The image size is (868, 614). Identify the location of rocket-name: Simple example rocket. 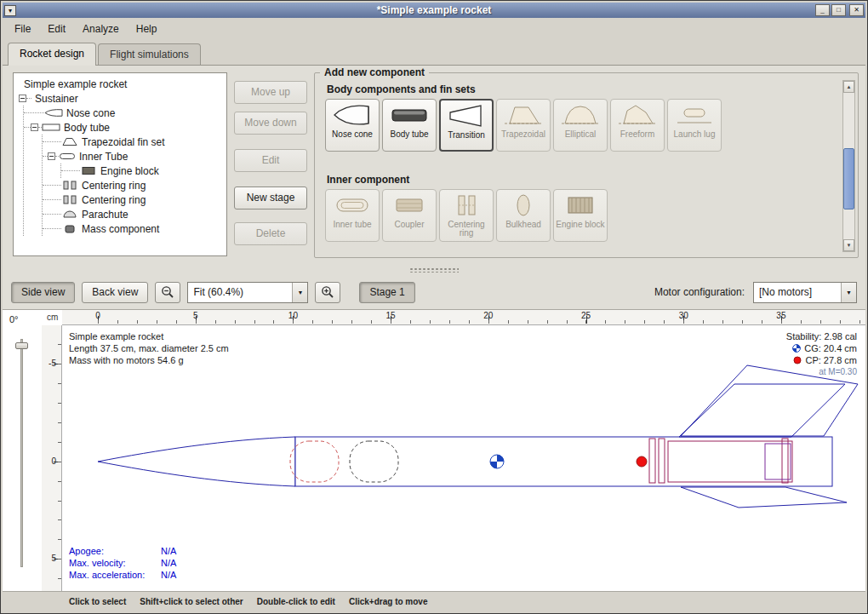
(149, 336).